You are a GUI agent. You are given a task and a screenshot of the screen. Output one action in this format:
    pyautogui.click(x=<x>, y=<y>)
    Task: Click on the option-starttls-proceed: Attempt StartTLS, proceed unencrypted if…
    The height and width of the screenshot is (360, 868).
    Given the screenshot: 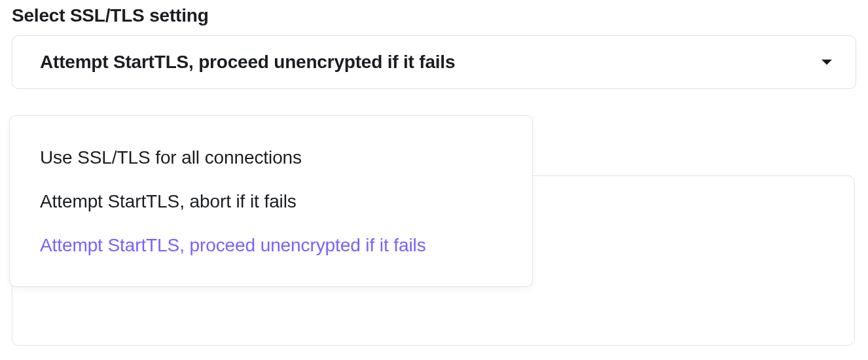 What is the action you would take?
    pyautogui.click(x=271, y=245)
    